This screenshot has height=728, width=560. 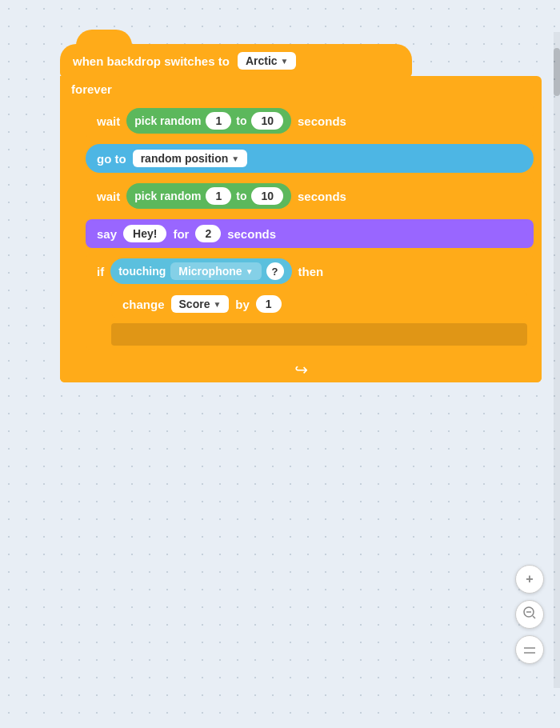 What do you see at coordinates (530, 614) in the screenshot?
I see `zoom-controls: +` at bounding box center [530, 614].